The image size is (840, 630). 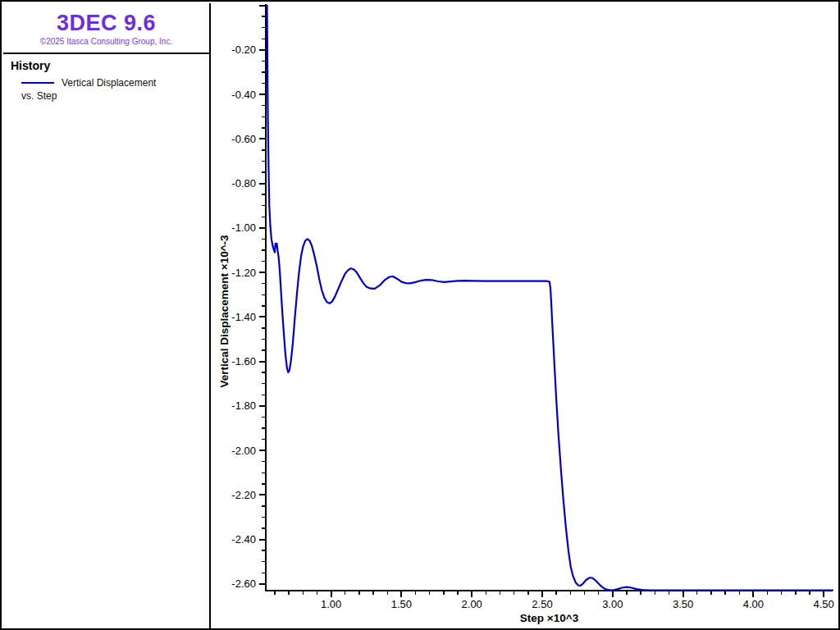 I want to click on x-tick-label: 3.00, so click(x=612, y=604).